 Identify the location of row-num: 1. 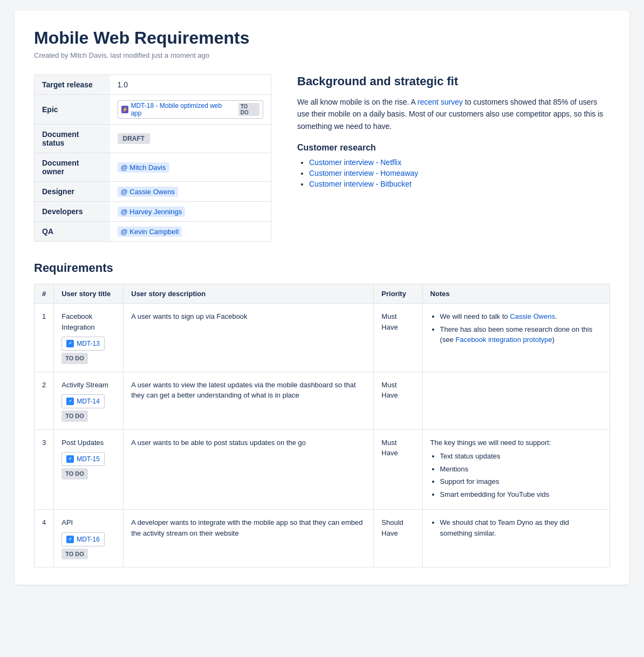
(44, 338).